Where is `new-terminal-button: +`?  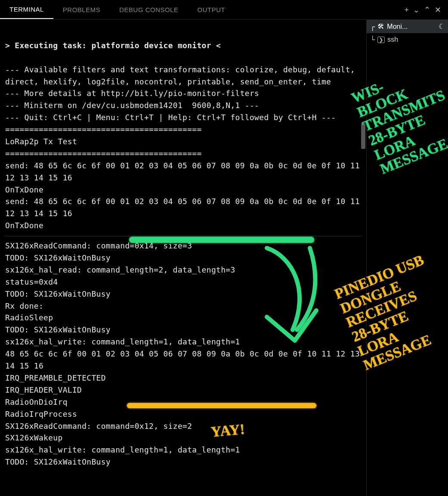 new-terminal-button: + is located at coordinates (406, 10).